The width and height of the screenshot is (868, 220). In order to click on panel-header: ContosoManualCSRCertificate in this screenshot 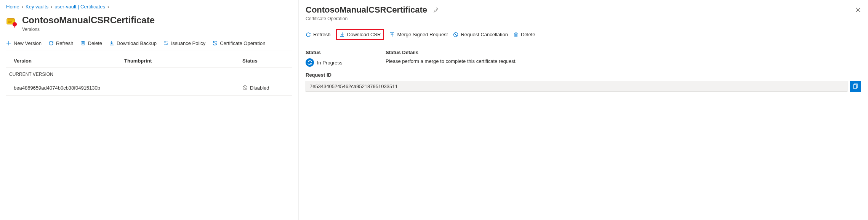, I will do `click(583, 10)`.